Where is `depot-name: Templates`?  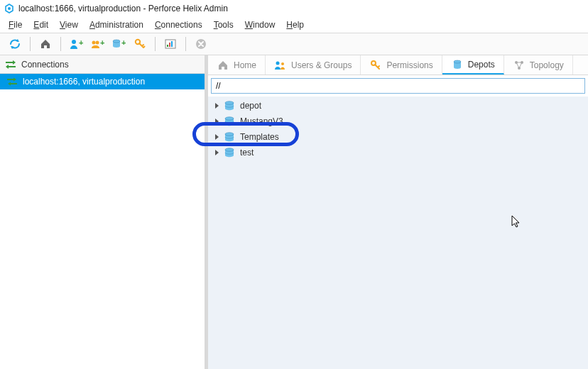 depot-name: Templates is located at coordinates (260, 137).